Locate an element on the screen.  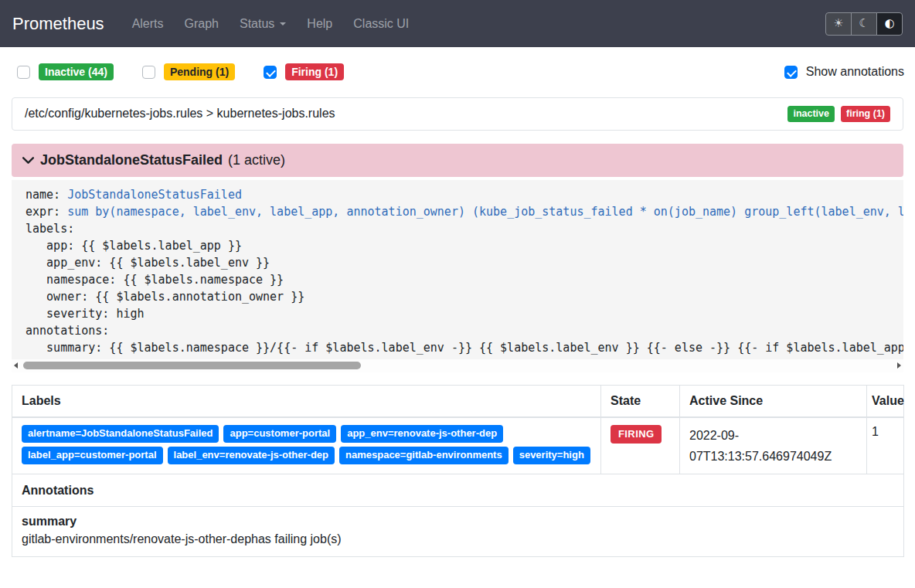
scrollbar-thumb is located at coordinates (192, 365).